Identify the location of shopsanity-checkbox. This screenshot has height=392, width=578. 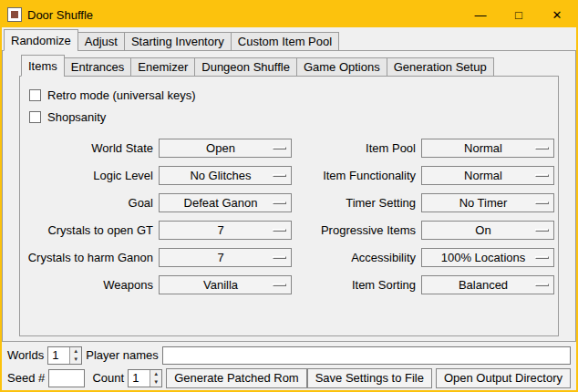
(35, 117).